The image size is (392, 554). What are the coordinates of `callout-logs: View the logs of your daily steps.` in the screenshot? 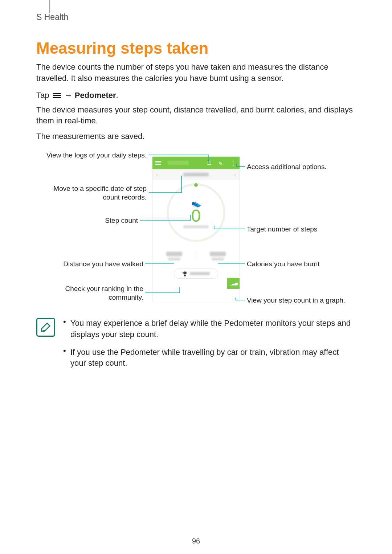 It's located at (89, 155).